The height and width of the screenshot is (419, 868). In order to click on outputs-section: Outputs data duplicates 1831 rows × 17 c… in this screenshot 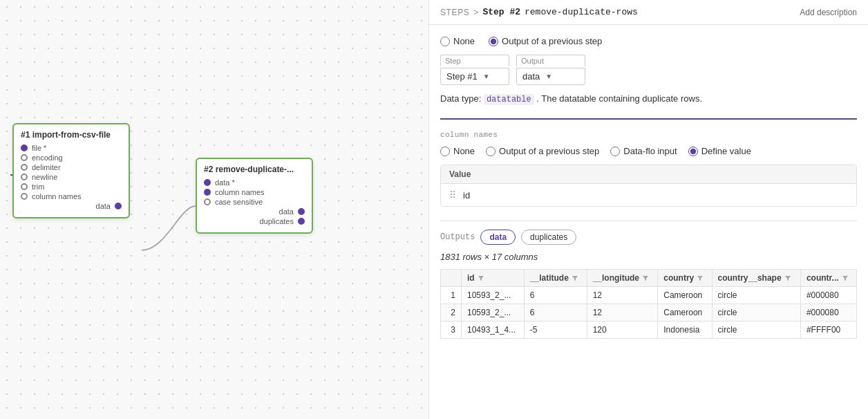, I will do `click(648, 279)`.